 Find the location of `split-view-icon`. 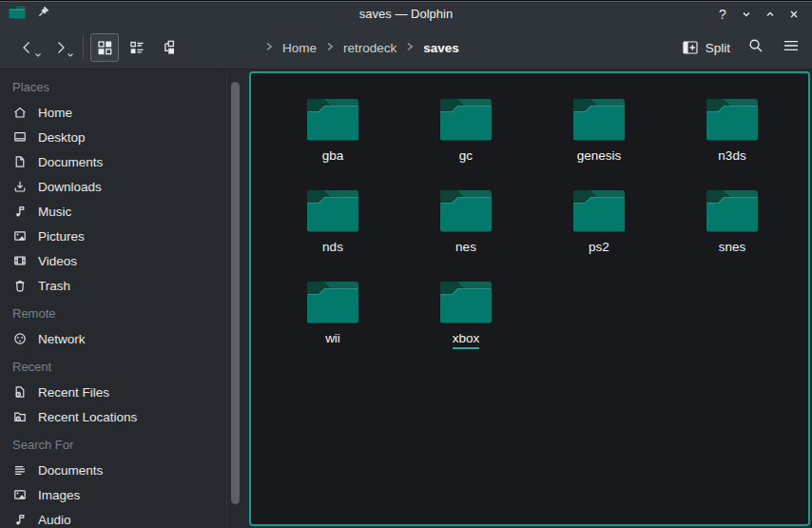

split-view-icon is located at coordinates (690, 48).